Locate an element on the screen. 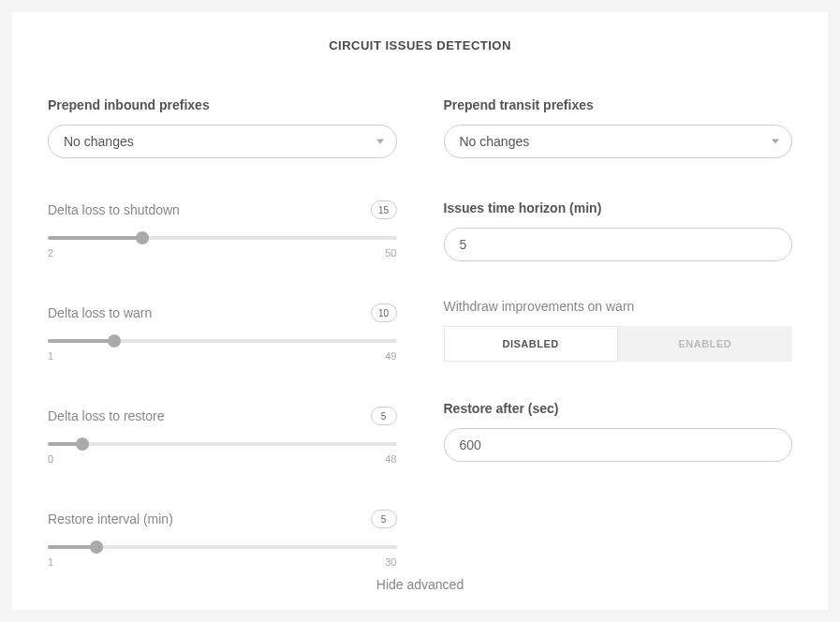  transit-prefixes-value: No changes is located at coordinates (494, 141).